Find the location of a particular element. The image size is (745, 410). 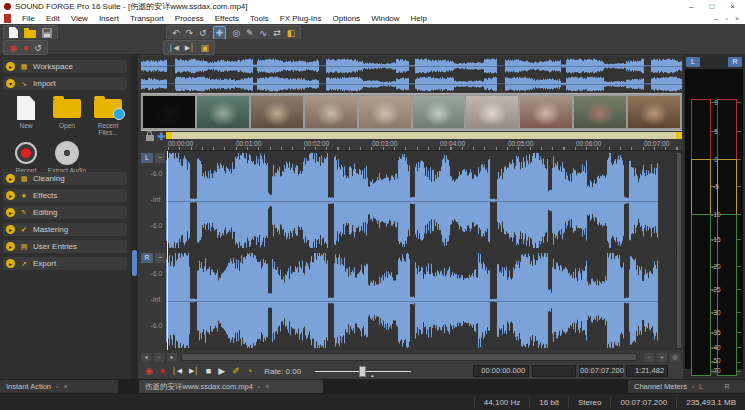

menu-help: Help is located at coordinates (419, 18).